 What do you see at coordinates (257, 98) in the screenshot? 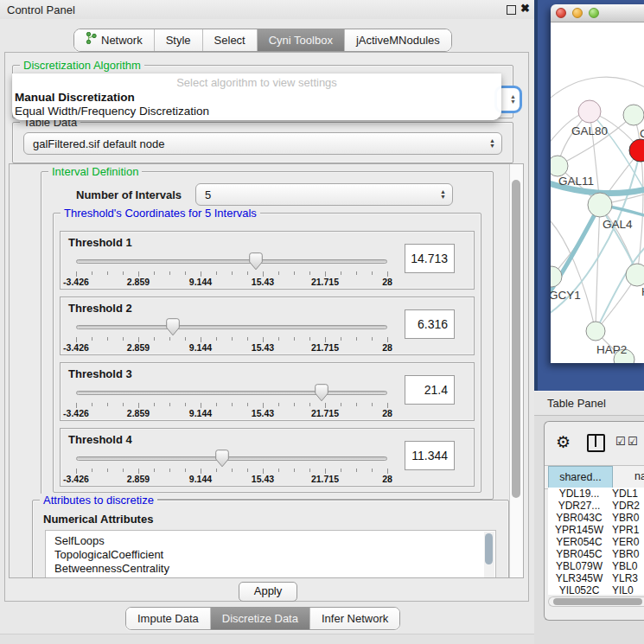
I see `algorithm-option: Manual Discretization` at bounding box center [257, 98].